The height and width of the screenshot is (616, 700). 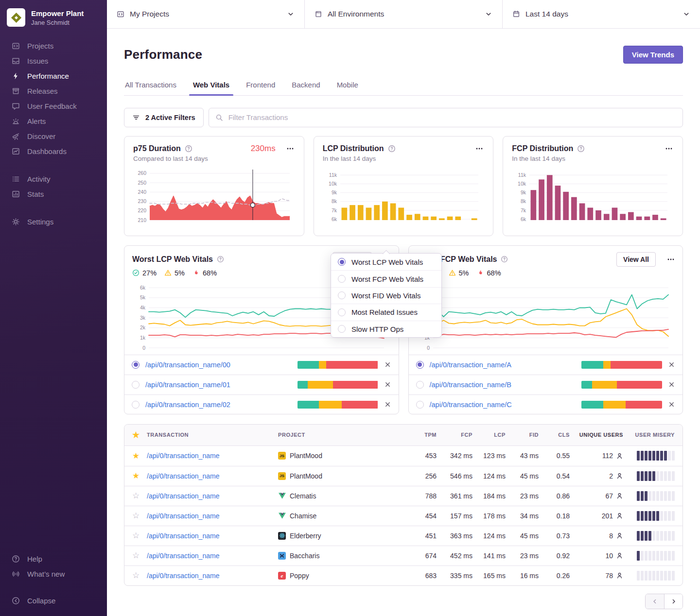 What do you see at coordinates (490, 435) in the screenshot?
I see `column-header-lcp: LCP` at bounding box center [490, 435].